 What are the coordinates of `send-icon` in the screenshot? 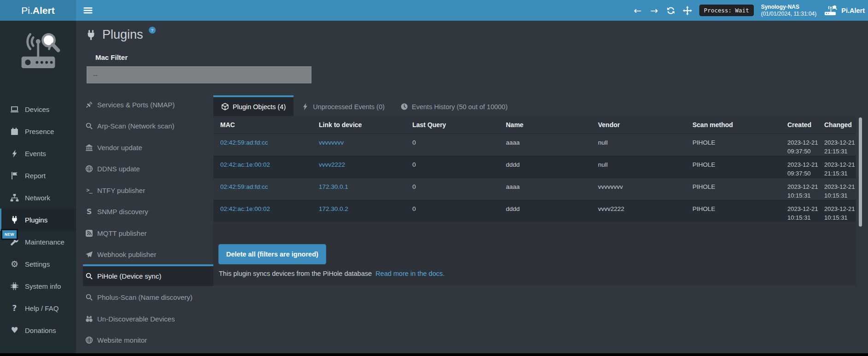 It's located at (89, 254).